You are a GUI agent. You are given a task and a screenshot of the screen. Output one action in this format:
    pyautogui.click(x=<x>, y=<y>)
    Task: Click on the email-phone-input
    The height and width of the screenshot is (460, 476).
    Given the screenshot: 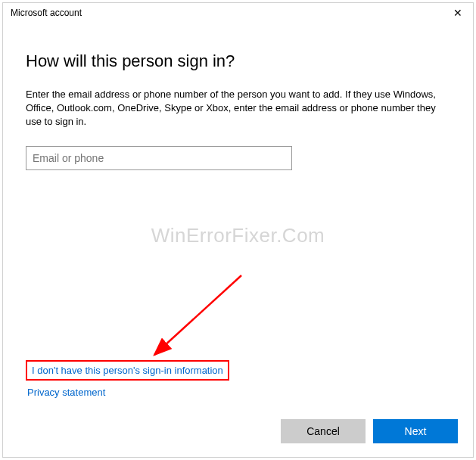 What is the action you would take?
    pyautogui.click(x=159, y=158)
    